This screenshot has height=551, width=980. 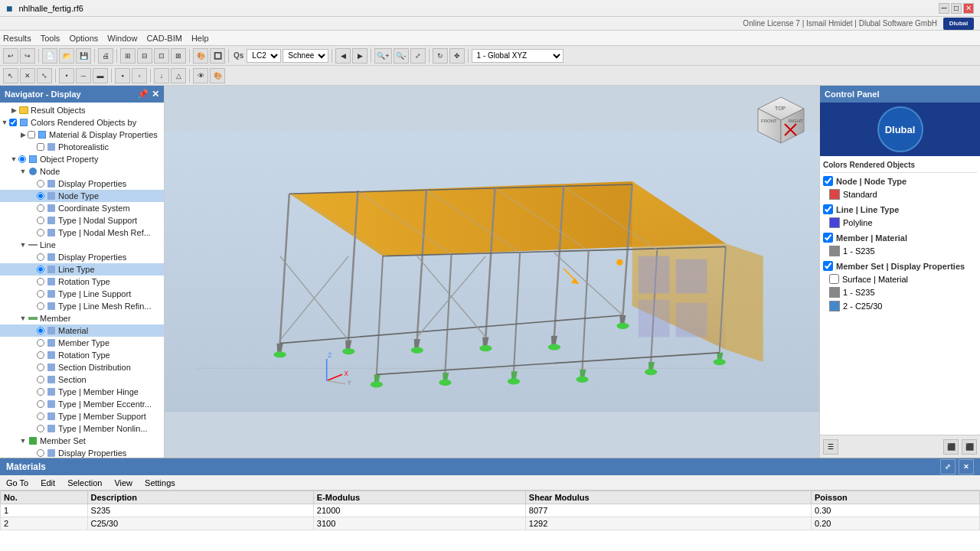 What do you see at coordinates (82, 452) in the screenshot?
I see `tree-item-ms-display: Display Properties` at bounding box center [82, 452].